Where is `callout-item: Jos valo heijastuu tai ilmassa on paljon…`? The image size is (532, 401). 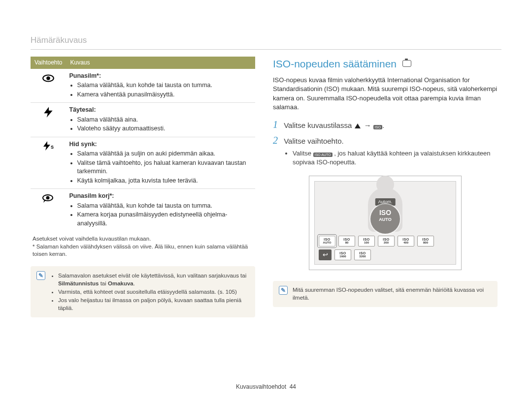 callout-item: Jos valo heijastuu tai ilmassa on paljon… is located at coordinates (154, 304).